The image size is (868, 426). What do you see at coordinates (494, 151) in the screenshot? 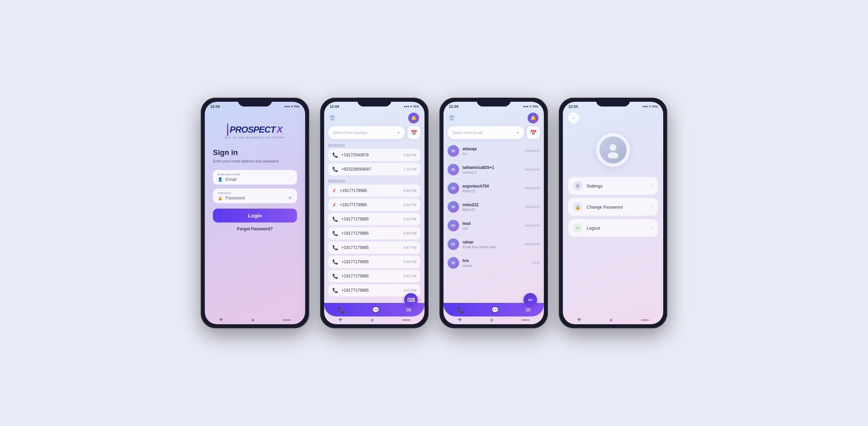
I see `email-item-1: ✉ attasqa Jcc 10/05/2022` at bounding box center [494, 151].